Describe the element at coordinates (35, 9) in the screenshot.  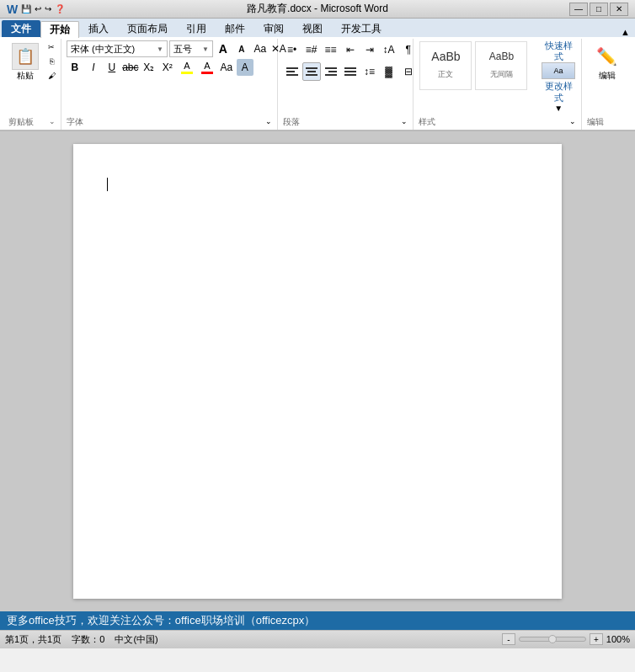
I see `title-bar-left: W 💾 ↩ ↪ ❓` at that location.